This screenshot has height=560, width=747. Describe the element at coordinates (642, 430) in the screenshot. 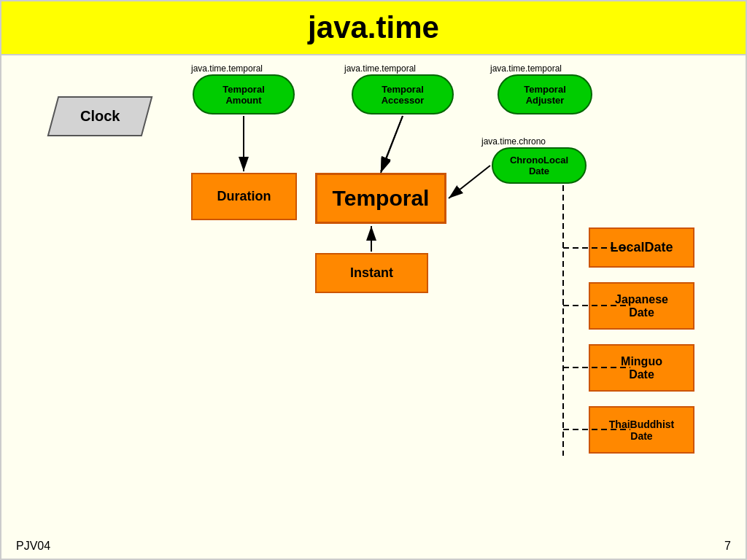

I see `thai-date-node: ThaiBuddhistDate` at that location.